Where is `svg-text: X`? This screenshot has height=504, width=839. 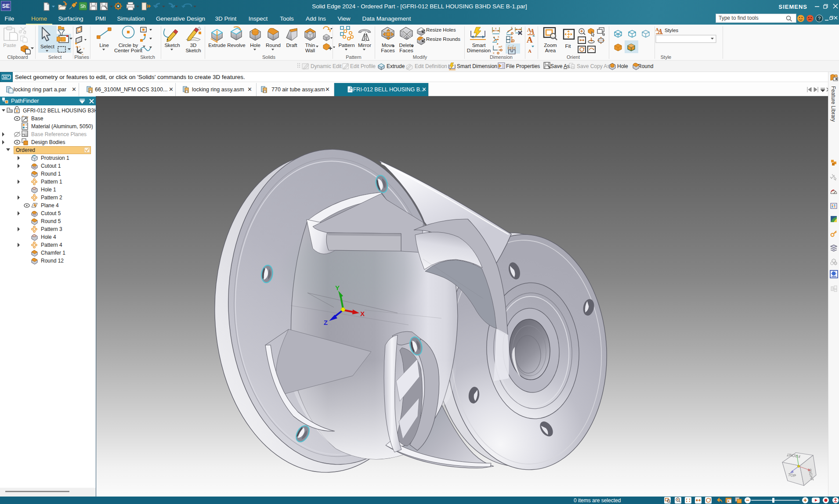
svg-text: X is located at coordinates (362, 313).